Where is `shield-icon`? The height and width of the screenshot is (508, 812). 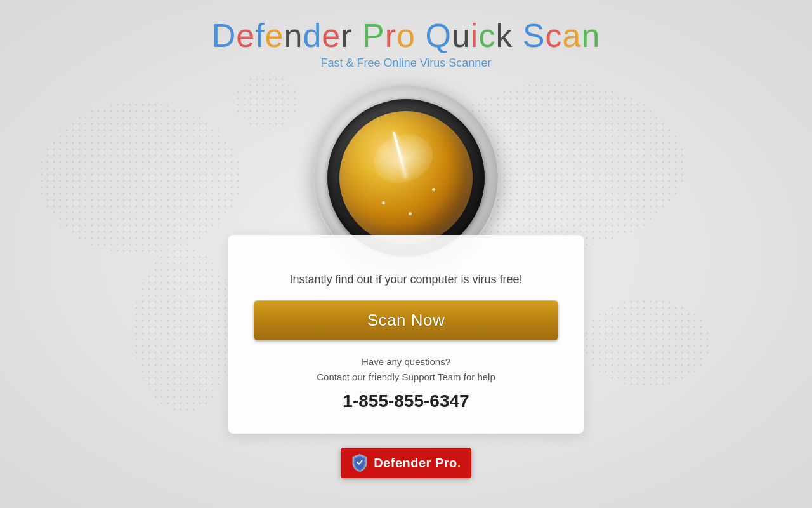 shield-icon is located at coordinates (360, 463).